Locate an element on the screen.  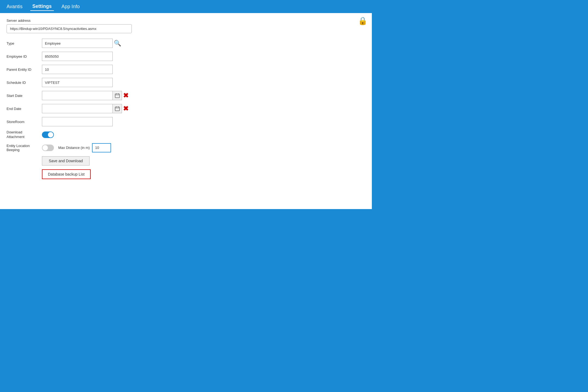
toggle-knob is located at coordinates (51, 135).